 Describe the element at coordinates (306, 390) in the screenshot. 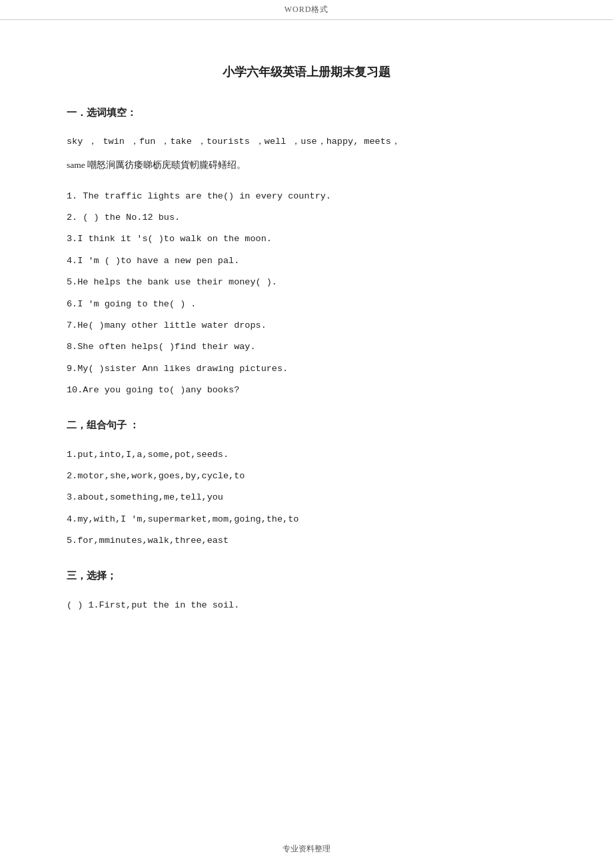

I see `list-item: 10.Are you going to( )any books?` at that location.